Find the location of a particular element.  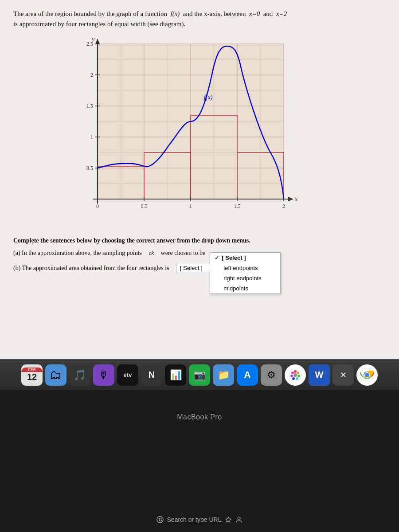

problem-text-line1: The area of the region bounded by the gr… is located at coordinates (90, 14).